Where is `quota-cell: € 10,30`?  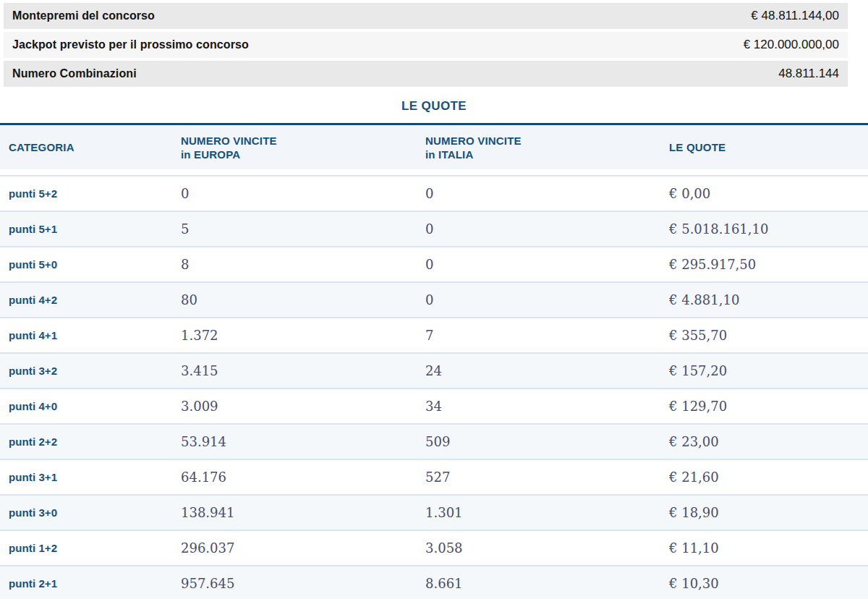 quota-cell: € 10,30 is located at coordinates (768, 583).